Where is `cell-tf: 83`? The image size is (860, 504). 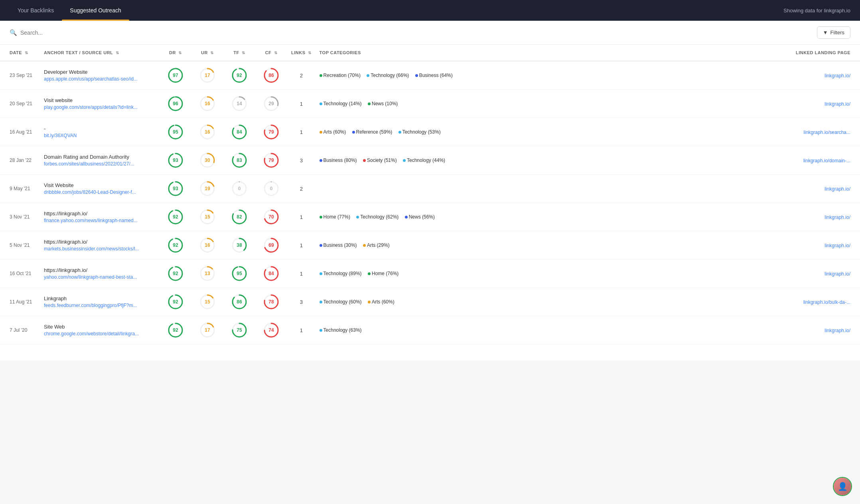 cell-tf: 83 is located at coordinates (239, 160).